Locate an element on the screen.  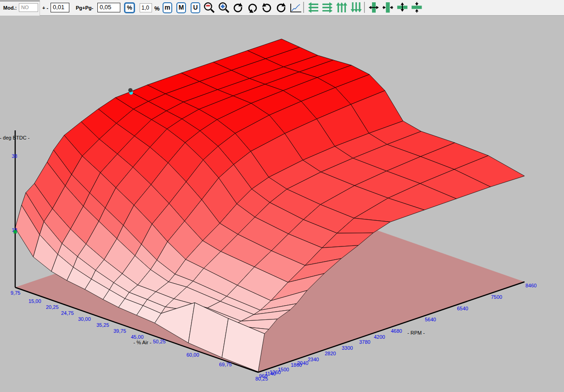
svg-text: 2820 is located at coordinates (330, 353).